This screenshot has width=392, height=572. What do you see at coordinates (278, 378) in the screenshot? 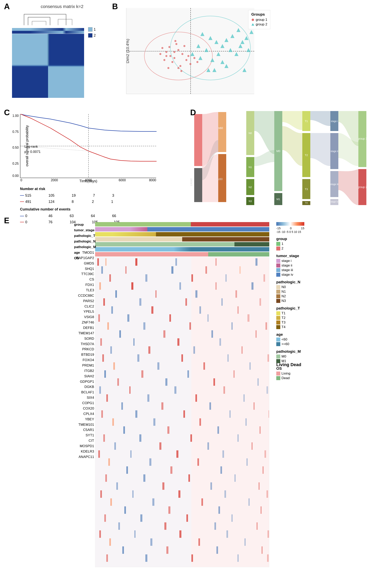
I see `os-dead-color` at bounding box center [278, 378].